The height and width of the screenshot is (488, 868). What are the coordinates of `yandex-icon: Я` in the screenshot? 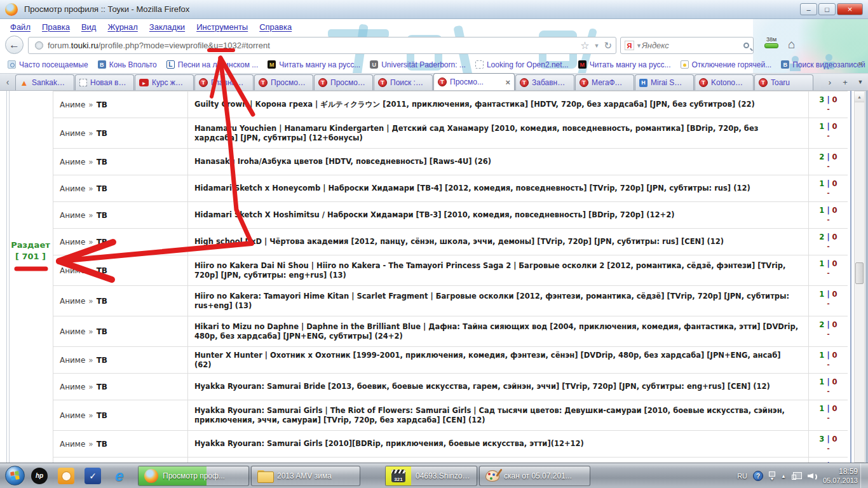 It's located at (629, 46).